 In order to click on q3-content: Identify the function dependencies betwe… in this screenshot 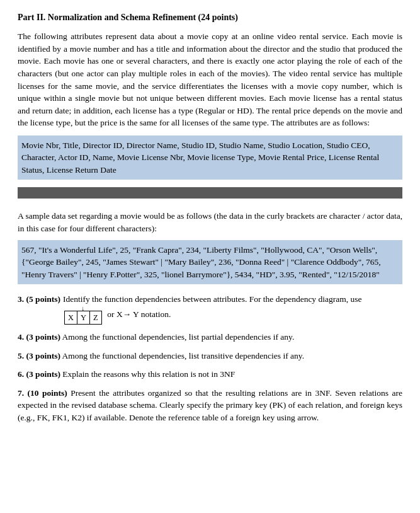, I will do `click(233, 309)`.